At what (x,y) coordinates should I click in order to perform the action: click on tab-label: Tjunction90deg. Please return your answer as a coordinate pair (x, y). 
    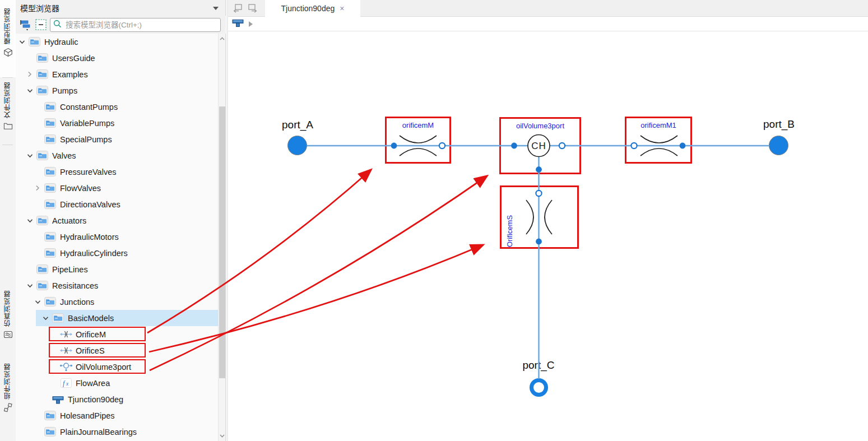
    Looking at the image, I should click on (308, 8).